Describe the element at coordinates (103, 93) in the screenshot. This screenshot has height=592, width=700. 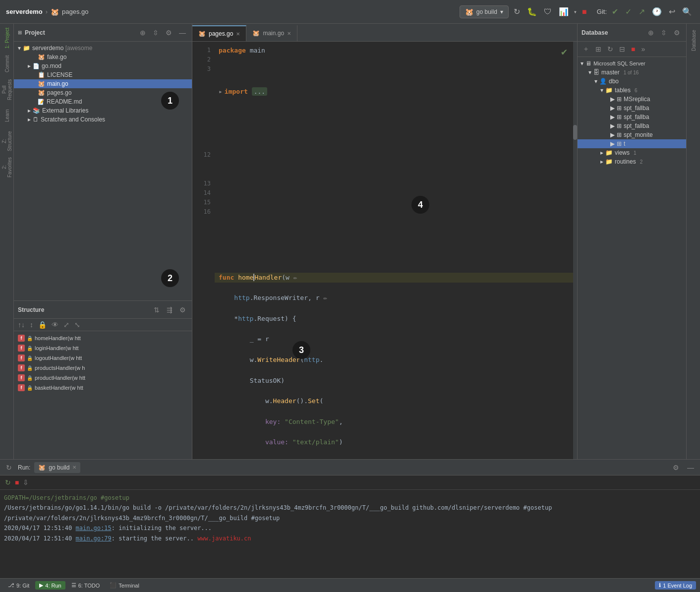
I see `tree-item-pages-go: 🐹 pages.go` at that location.